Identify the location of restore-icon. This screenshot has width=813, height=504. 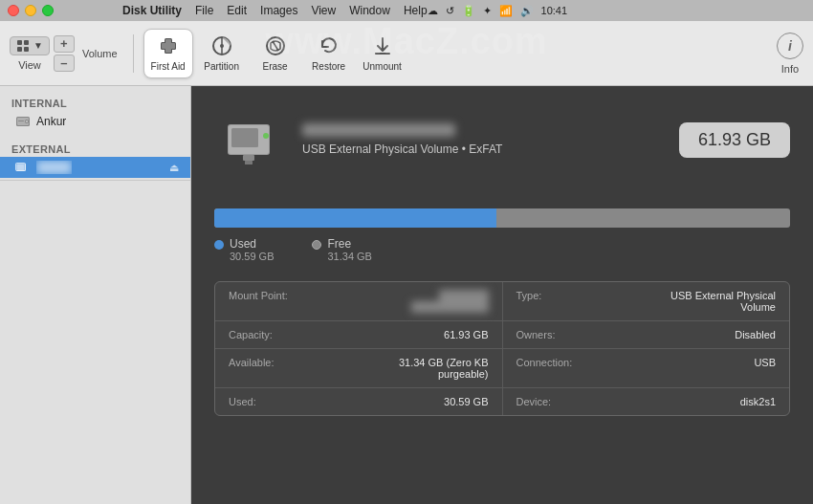
(329, 46).